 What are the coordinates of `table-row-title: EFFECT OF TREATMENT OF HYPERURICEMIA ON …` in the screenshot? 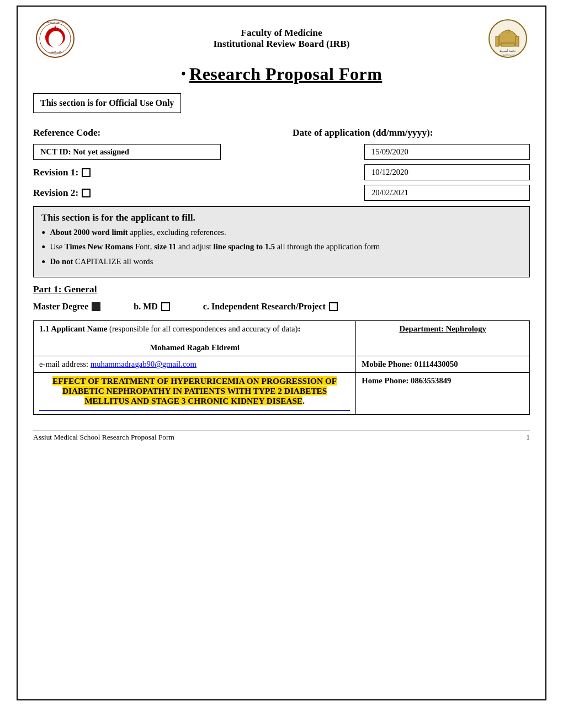 It's located at (282, 394).